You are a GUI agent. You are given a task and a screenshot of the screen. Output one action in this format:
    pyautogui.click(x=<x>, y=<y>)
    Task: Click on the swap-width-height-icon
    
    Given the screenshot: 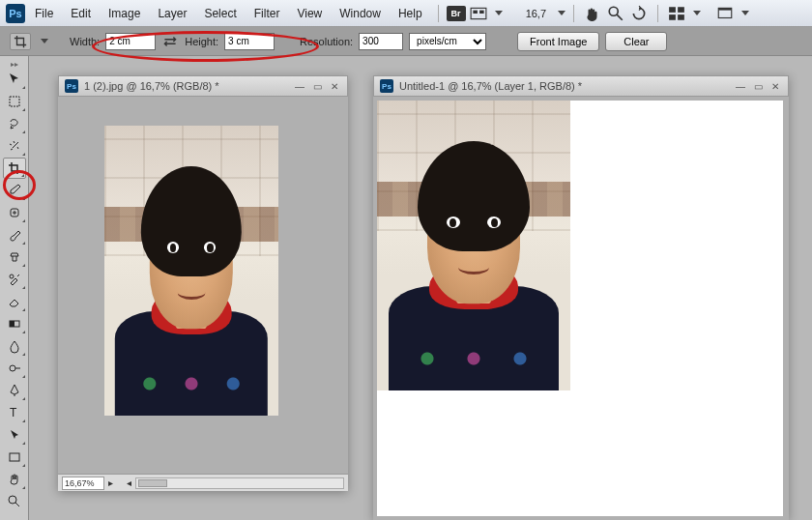 What is the action you would take?
    pyautogui.click(x=170, y=42)
    